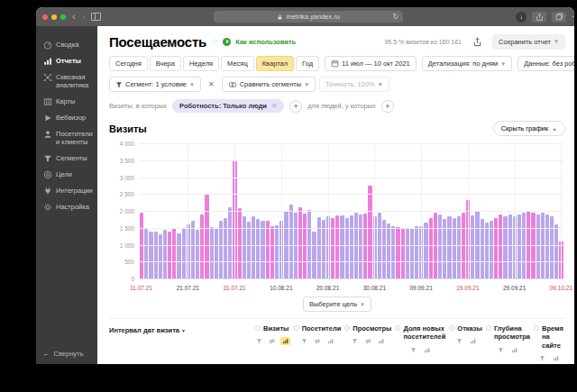 The height and width of the screenshot is (392, 577). What do you see at coordinates (420, 343) in the screenshot?
I see `metric-column-header: Доля новых посетителей` at bounding box center [420, 343].